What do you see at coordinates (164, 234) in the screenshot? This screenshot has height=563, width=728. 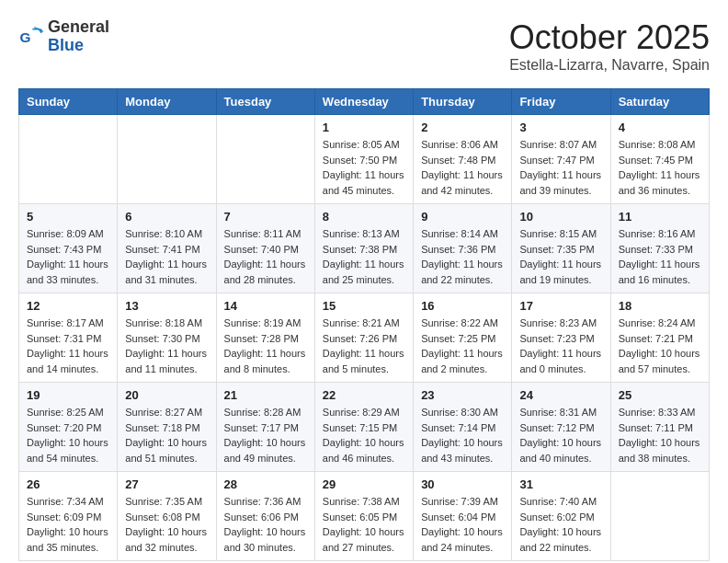 I see `sunrise-text: Sunrise: 8:10 AM` at bounding box center [164, 234].